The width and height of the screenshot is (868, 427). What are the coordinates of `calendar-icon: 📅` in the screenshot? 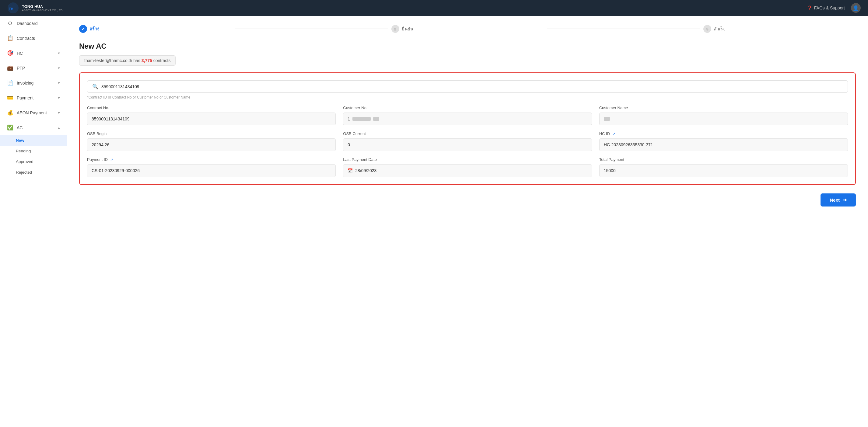 It's located at (350, 170).